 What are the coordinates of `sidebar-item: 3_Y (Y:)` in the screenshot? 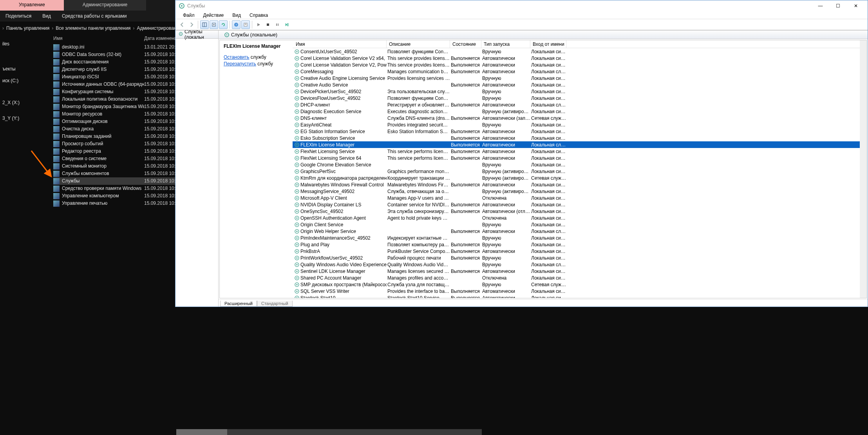 It's located at (25, 118).